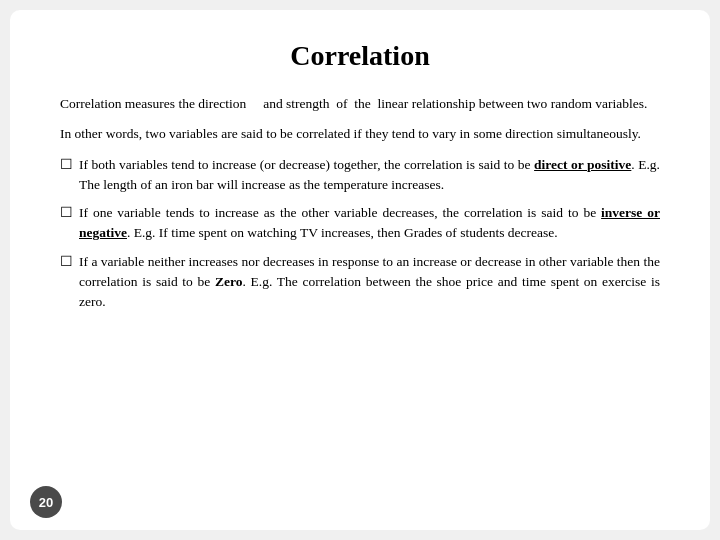 Image resolution: width=720 pixels, height=540 pixels. Describe the element at coordinates (46, 502) in the screenshot. I see `page-number: 20` at that location.